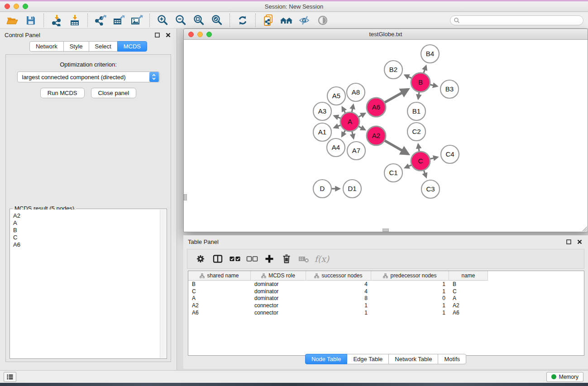  I want to click on network-window-titlebar: testGlobe.txt, so click(386, 34).